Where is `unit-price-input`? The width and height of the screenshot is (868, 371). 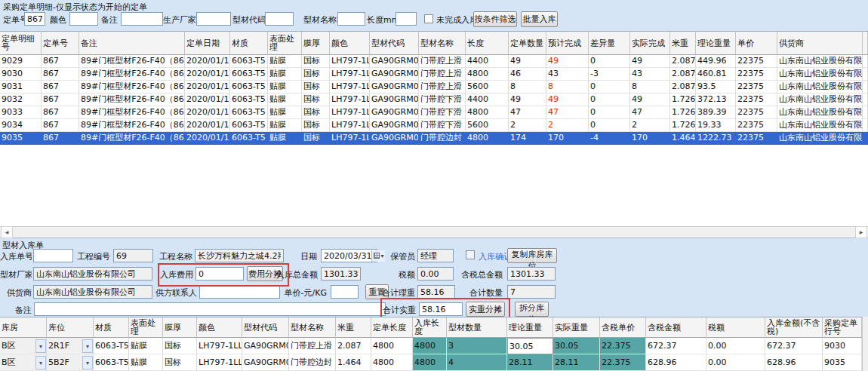
unit-price-input is located at coordinates (344, 292).